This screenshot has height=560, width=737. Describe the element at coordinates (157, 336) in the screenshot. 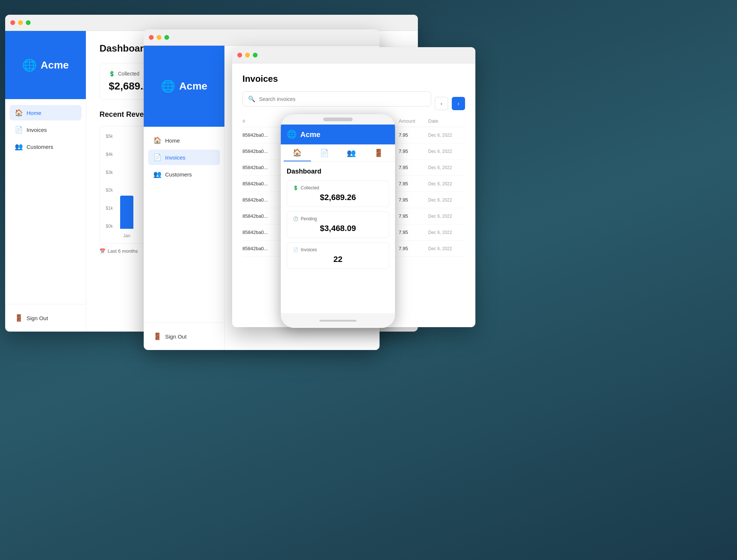

I see `sign-out-icon-mid: 🚪` at that location.